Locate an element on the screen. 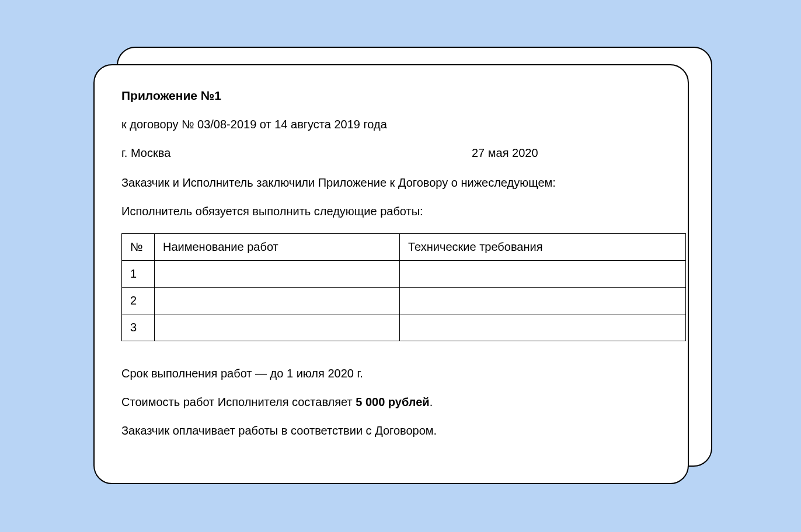  table-header-row: № Наименование работ Технические требова… is located at coordinates (404, 247).